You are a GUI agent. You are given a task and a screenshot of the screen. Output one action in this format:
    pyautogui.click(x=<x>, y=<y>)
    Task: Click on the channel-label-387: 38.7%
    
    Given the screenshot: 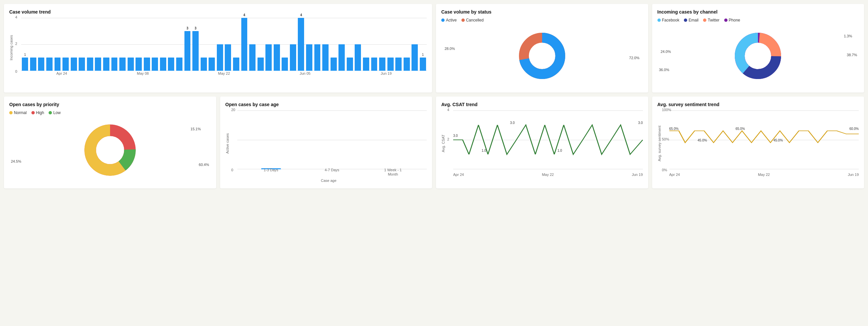 What is the action you would take?
    pyautogui.click(x=852, y=55)
    